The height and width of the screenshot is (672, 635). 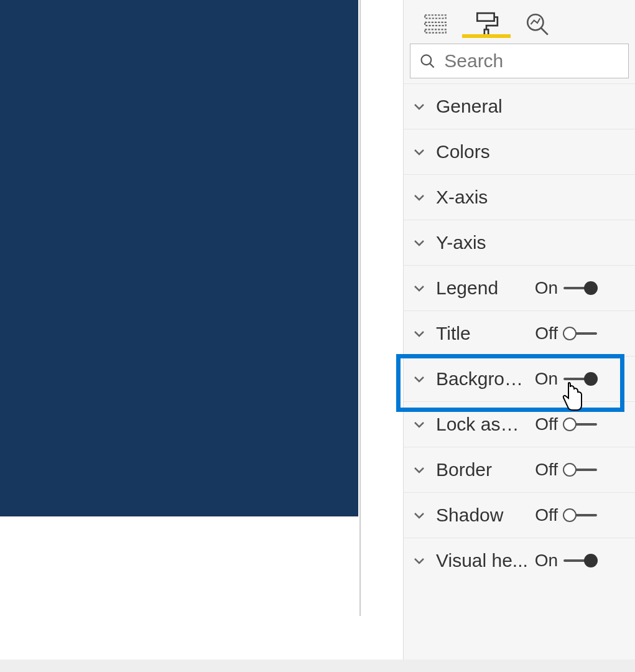 What do you see at coordinates (483, 470) in the screenshot?
I see `section-label: Border` at bounding box center [483, 470].